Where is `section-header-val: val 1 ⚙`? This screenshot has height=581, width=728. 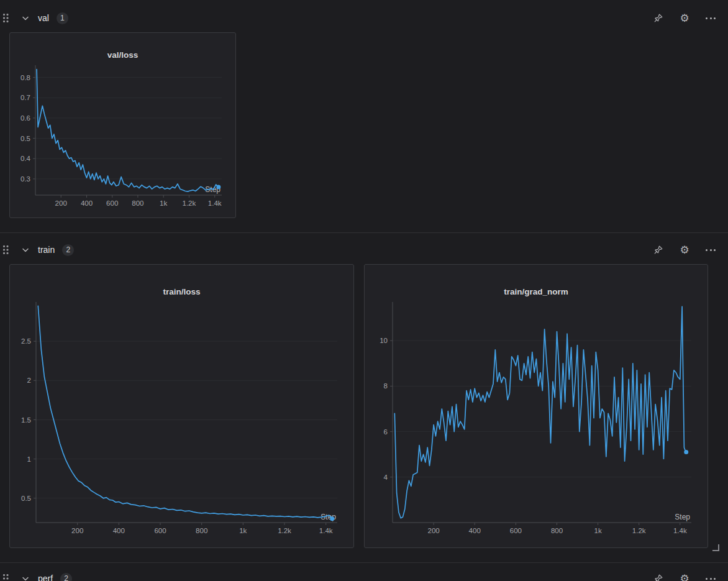
section-header-val: val 1 ⚙ is located at coordinates (364, 18).